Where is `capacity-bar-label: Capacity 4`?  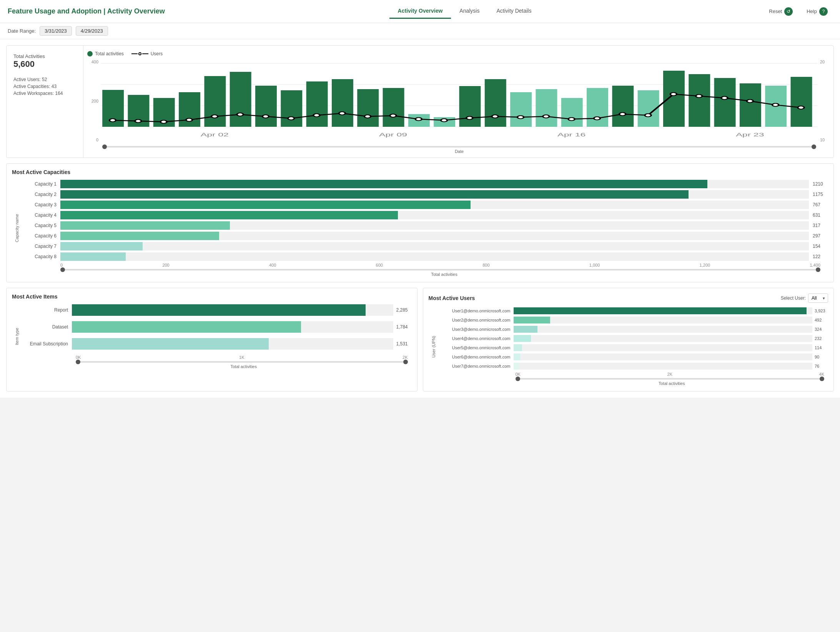
capacity-bar-label: Capacity 4 is located at coordinates (41, 215).